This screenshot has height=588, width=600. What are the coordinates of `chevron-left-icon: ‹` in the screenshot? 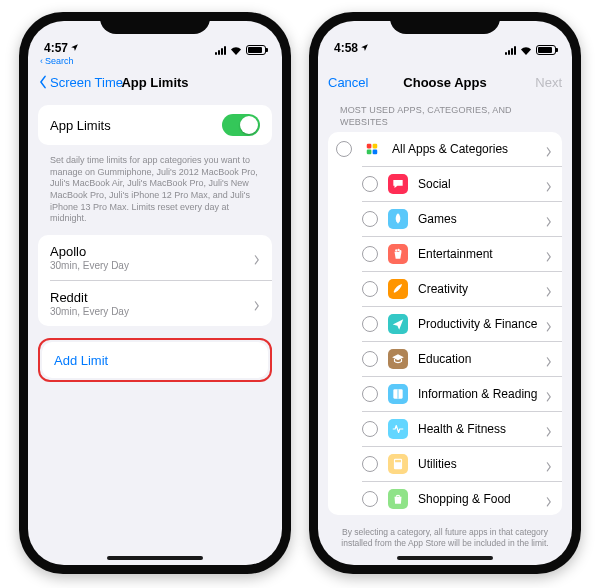 It's located at (42, 61).